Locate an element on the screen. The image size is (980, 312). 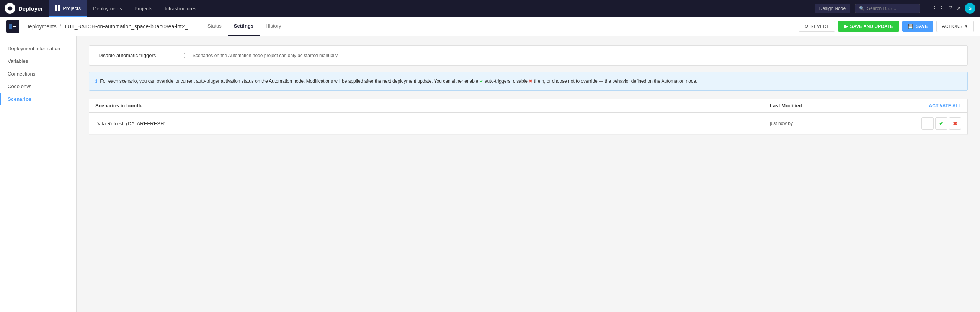
avatar-initial: S is located at coordinates (970, 8).